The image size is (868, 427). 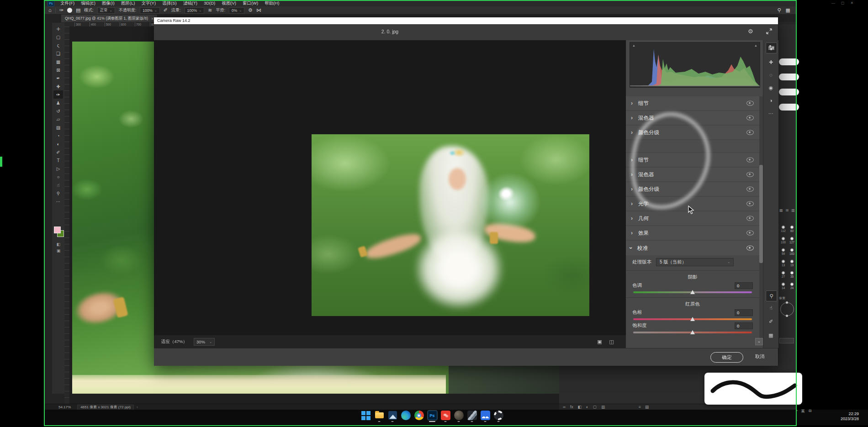 I want to click on camera-app-button, so click(x=459, y=416).